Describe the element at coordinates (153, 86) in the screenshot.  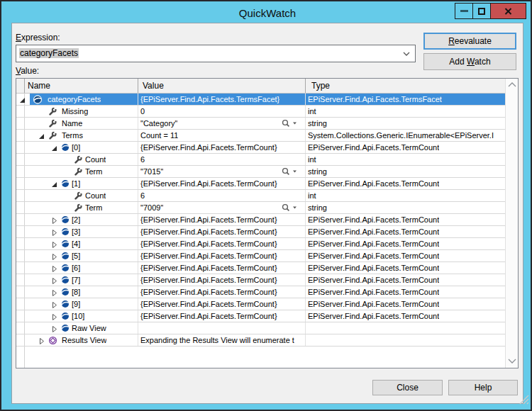
I see `column-header-value: Value` at that location.